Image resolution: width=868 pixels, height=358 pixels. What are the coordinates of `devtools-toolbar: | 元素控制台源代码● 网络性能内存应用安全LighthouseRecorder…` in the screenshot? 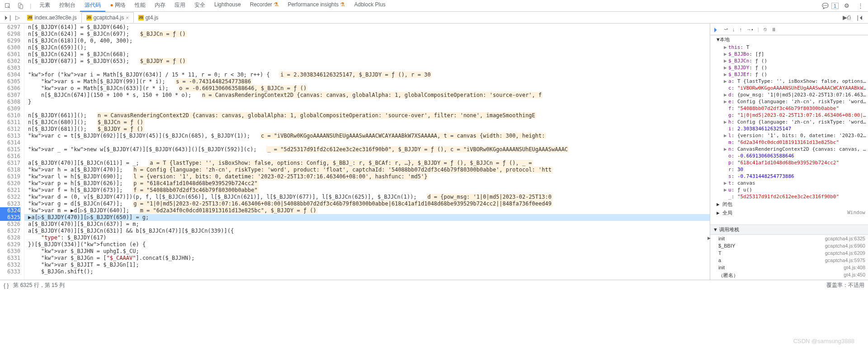 It's located at (434, 6).